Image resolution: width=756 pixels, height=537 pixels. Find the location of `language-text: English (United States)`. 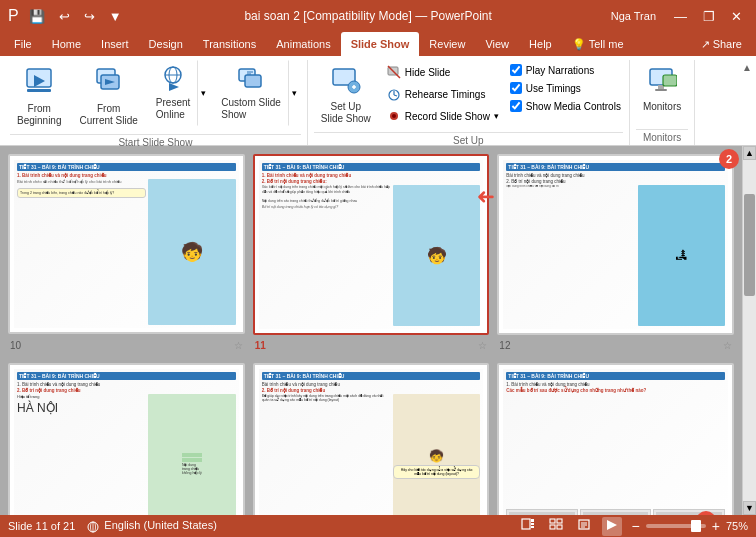

language-text: English (United States) is located at coordinates (160, 525).